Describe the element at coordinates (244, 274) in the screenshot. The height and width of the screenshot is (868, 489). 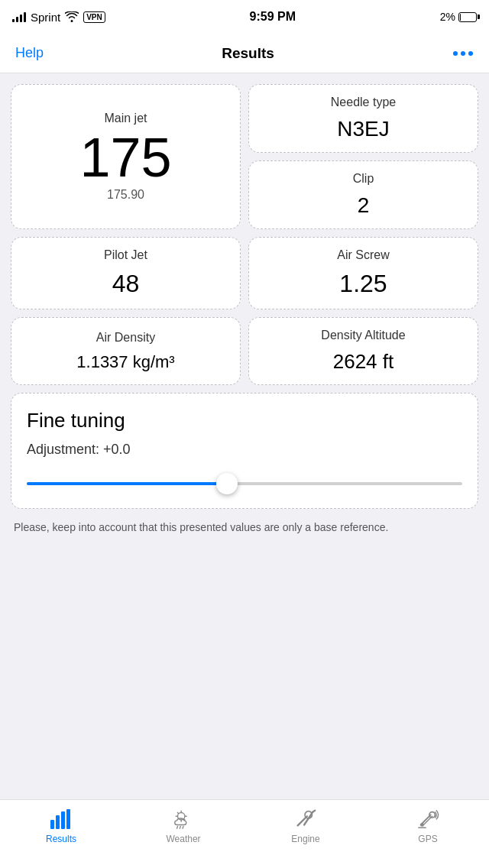
I see `cards-row-2: Pilot Jet 48 Air Screw 1.25` at that location.